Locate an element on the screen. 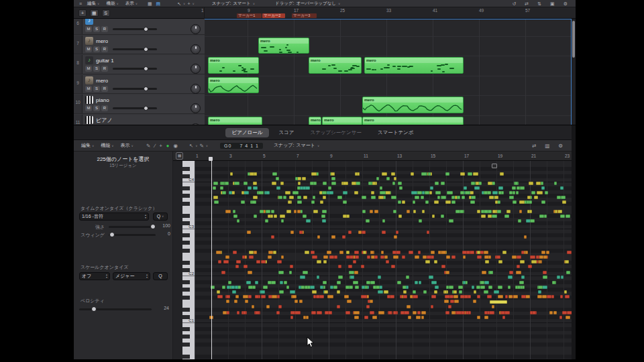  zoom-vertical-icon: ⇅ is located at coordinates (539, 4).